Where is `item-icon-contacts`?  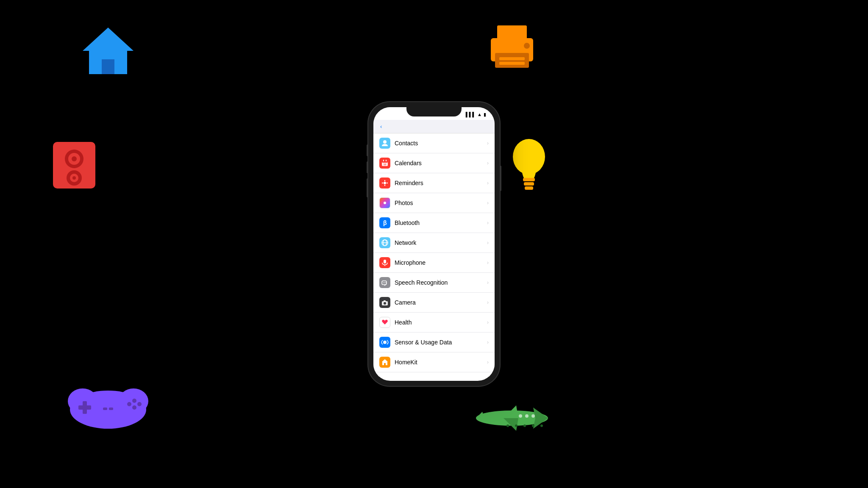
item-icon-contacts is located at coordinates (385, 143).